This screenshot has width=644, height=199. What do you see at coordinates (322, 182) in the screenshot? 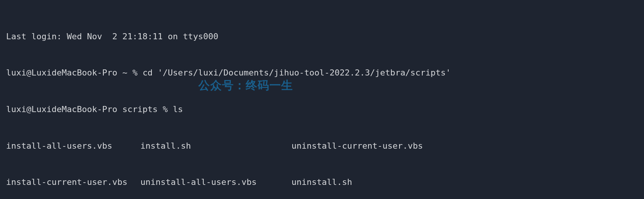
I see `ls-output-row-2: install-current-user.vbs uninstall-all-u…` at bounding box center [322, 182].